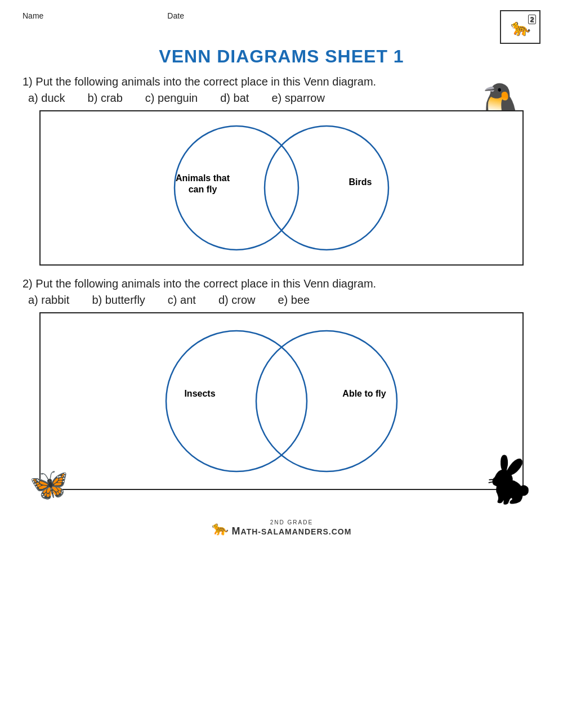 The height and width of the screenshot is (728, 563). What do you see at coordinates (282, 188) in the screenshot?
I see `venn-svg-1: Animals that can fly Birds` at bounding box center [282, 188].